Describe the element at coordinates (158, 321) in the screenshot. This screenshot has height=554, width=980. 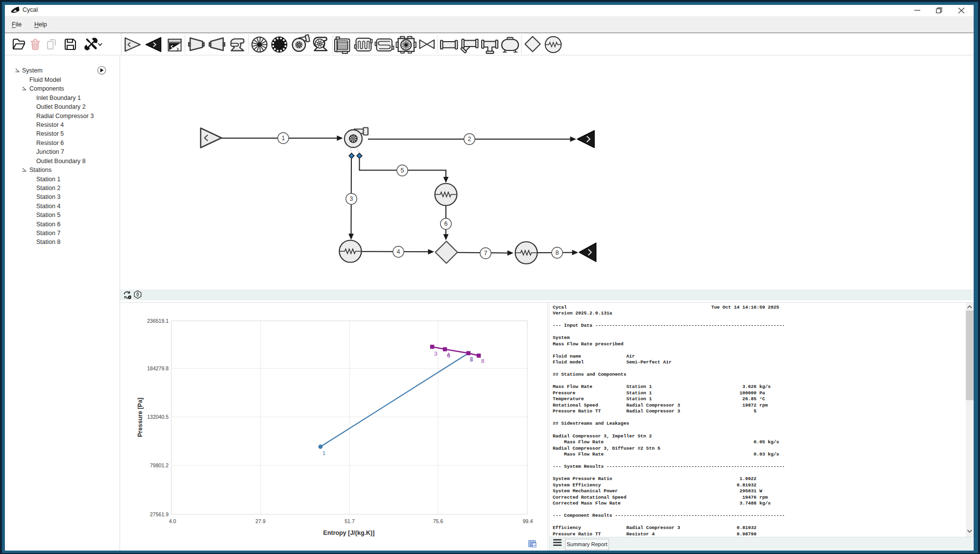
I see `svg-text: 236519.1` at that location.